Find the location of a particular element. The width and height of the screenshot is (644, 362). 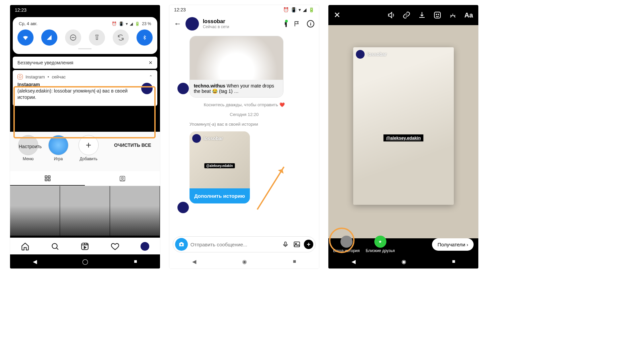

repost-avatar is located at coordinates (360, 54).